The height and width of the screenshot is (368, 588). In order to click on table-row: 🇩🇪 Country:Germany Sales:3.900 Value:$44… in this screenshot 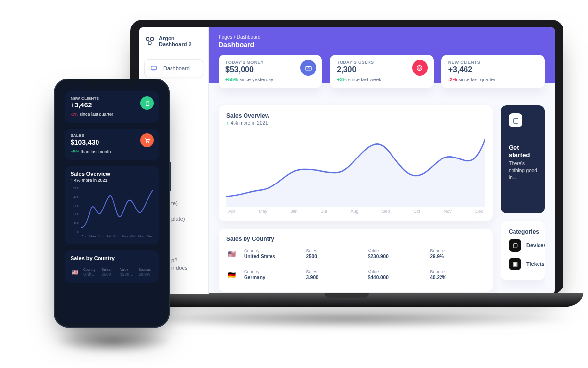, I will do `click(356, 275)`.